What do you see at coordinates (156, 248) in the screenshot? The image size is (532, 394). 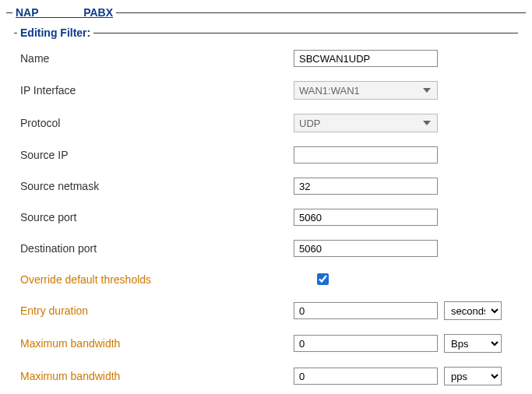 I see `label-destination-port: Destination port` at bounding box center [156, 248].